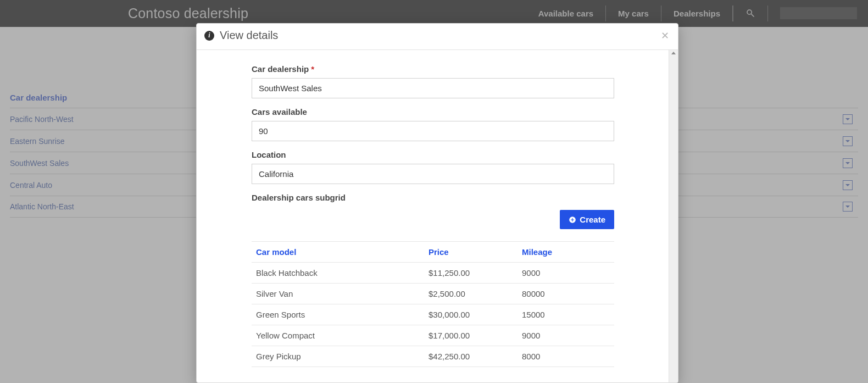 Image resolution: width=868 pixels, height=383 pixels. I want to click on cell-mileage: 80000, so click(566, 293).